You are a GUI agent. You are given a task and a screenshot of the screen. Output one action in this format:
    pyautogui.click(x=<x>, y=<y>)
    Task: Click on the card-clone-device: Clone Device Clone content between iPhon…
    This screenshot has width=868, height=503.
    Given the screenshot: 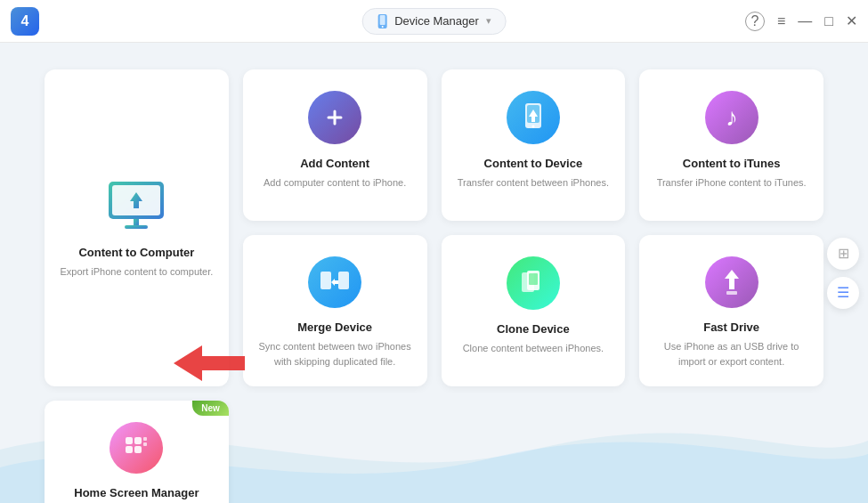 What is the action you would take?
    pyautogui.click(x=534, y=311)
    